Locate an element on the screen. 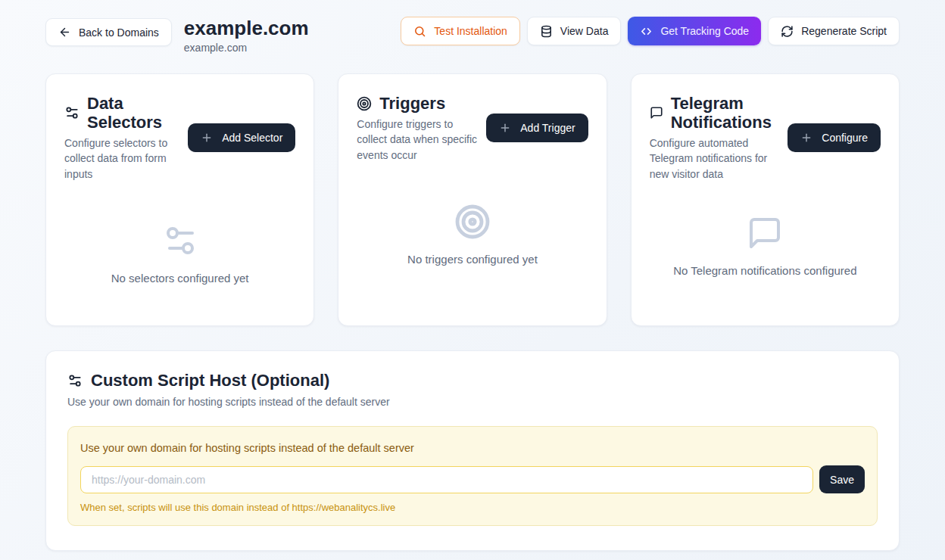 This screenshot has width=945, height=560. custom-script-host-title: Custom Script Host (Optional) is located at coordinates (211, 381).